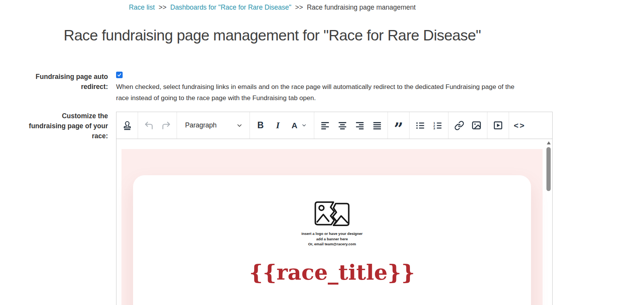  I want to click on image-button, so click(477, 126).